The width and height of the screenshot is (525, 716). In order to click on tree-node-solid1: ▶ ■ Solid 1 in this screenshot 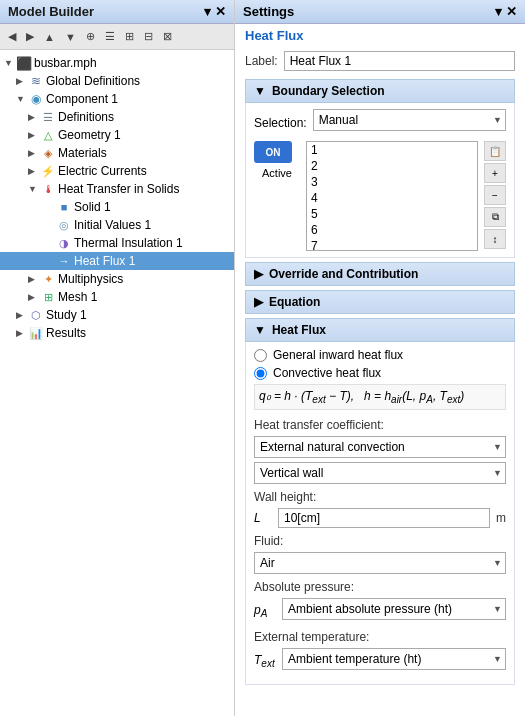, I will do `click(117, 207)`.